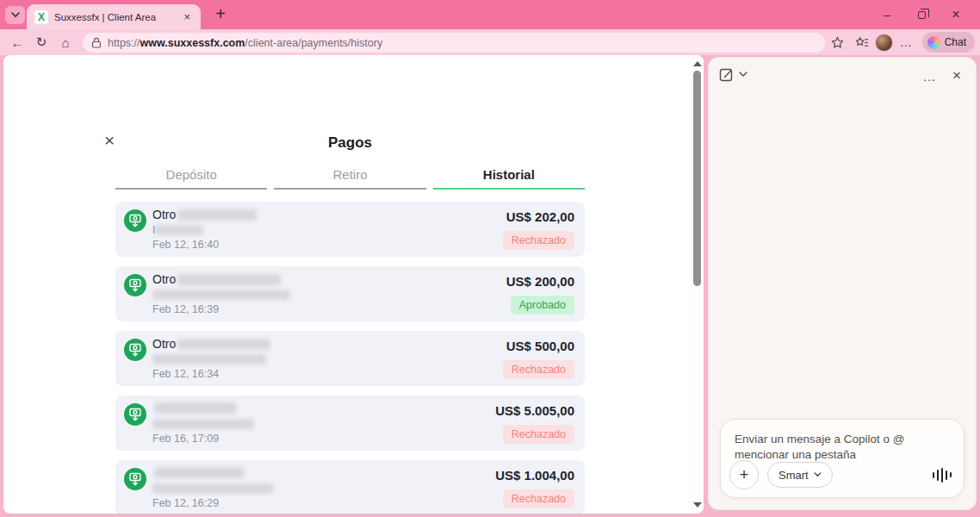 This screenshot has height=517, width=980. Describe the element at coordinates (541, 217) in the screenshot. I see `payment-amount: US$ 202,00` at that location.